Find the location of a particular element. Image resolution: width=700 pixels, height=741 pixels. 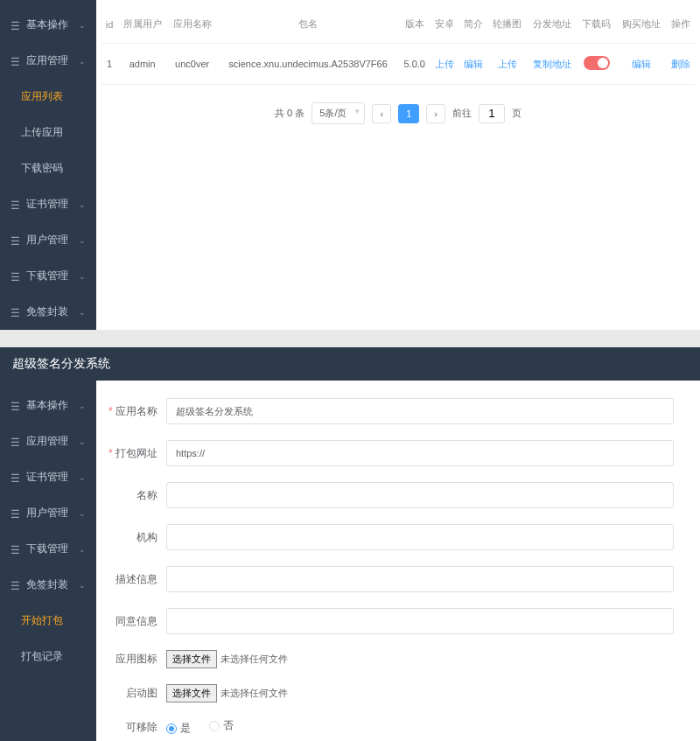

label-icon: 应用图标 is located at coordinates (131, 660).